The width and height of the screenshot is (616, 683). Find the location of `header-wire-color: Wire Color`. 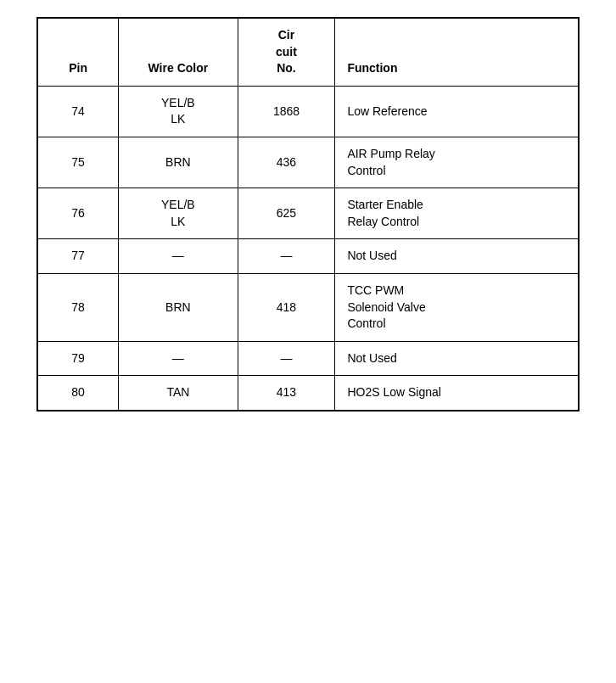

header-wire-color: Wire Color is located at coordinates (178, 52).